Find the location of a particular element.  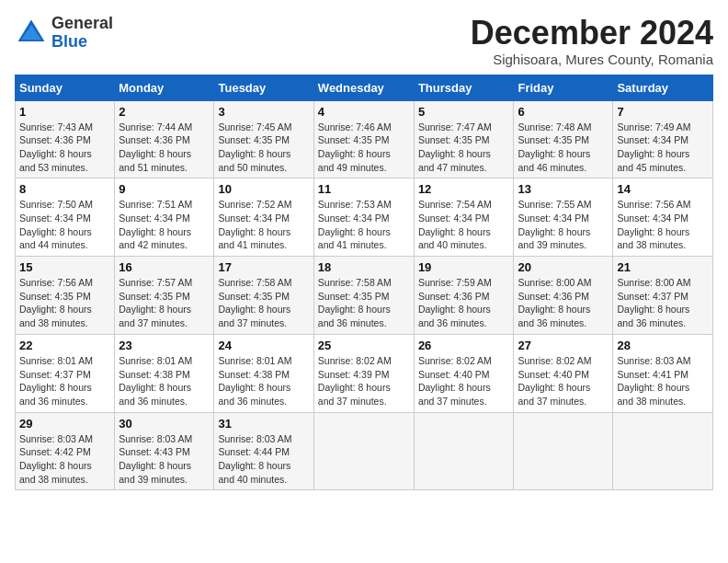

day-info: Sunrise: 7:51 AM Sunset: 4:34 PM Dayligh… is located at coordinates (164, 224).